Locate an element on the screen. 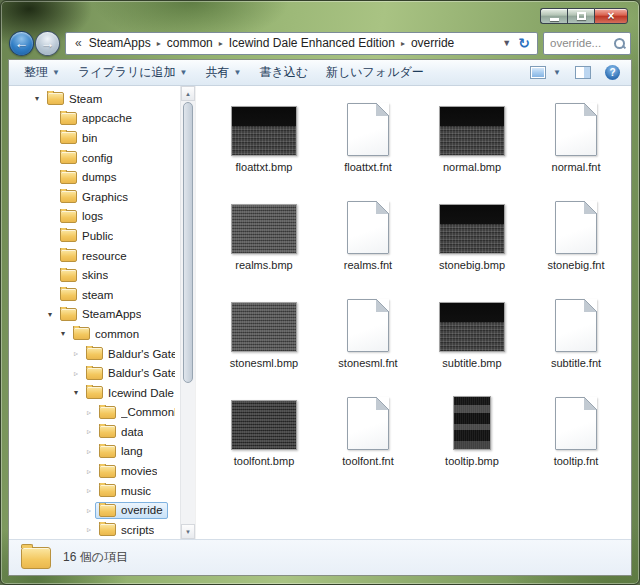 The image size is (640, 585). scrollbar-track is located at coordinates (188, 454).